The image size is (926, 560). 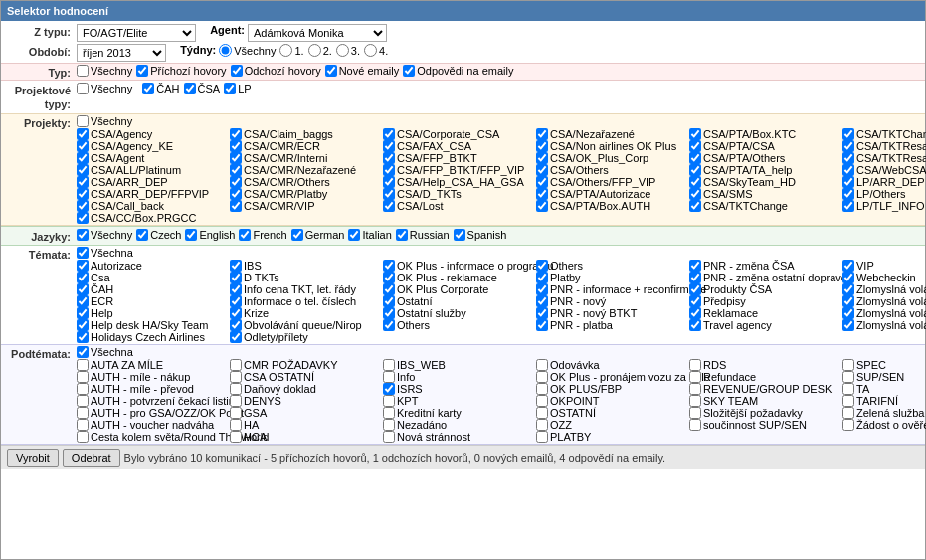 I want to click on proj-item-41: LP/TLF_INFO, so click(x=884, y=206).